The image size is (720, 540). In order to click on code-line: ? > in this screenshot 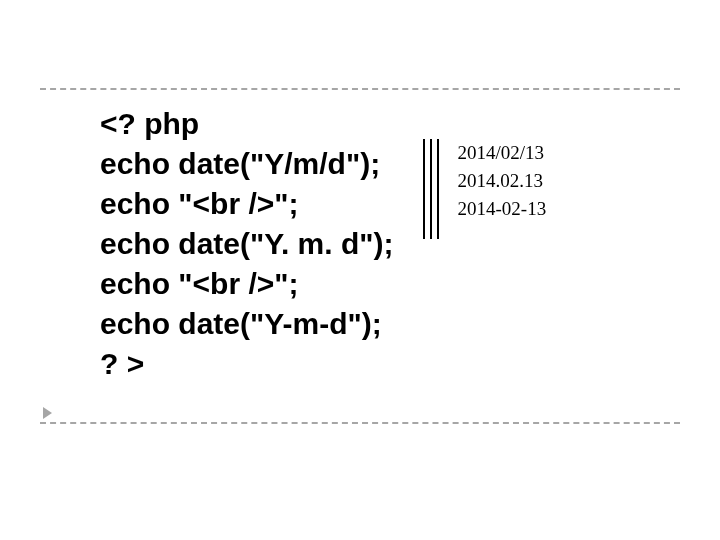, I will do `click(246, 364)`.